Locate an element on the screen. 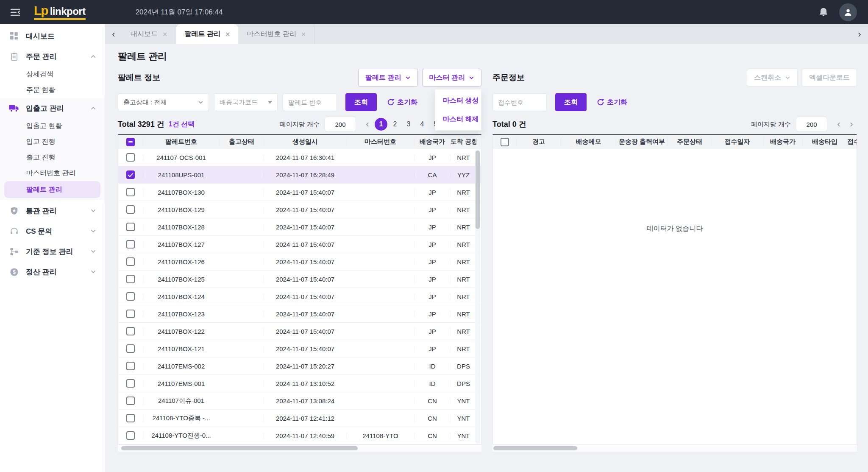 This screenshot has height=472, width=868. sidebar-group-warehouse: 입출고 관리 is located at coordinates (53, 108).